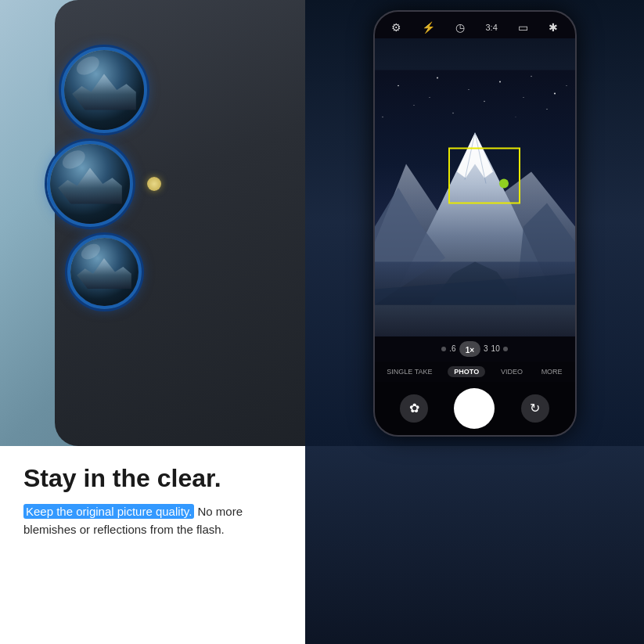 The width and height of the screenshot is (644, 644). Describe the element at coordinates (486, 349) in the screenshot. I see `zoom-option-3: 3` at that location.